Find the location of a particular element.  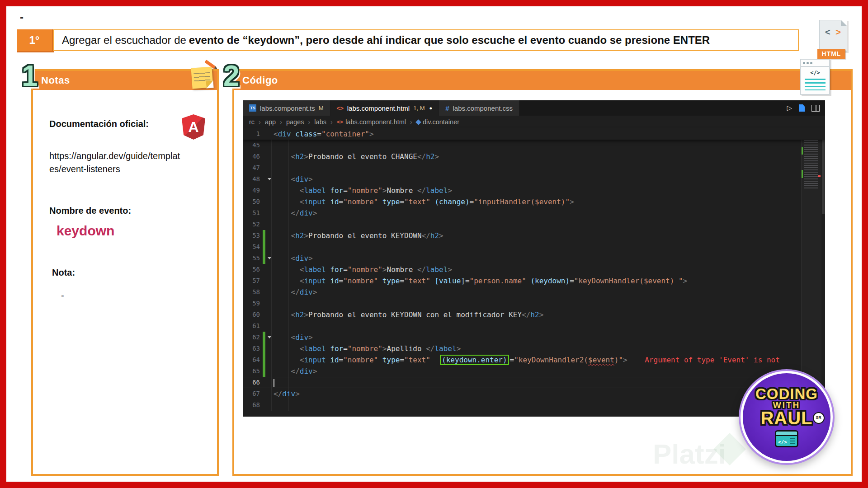

breadcrumb-item: rc is located at coordinates (252, 122).